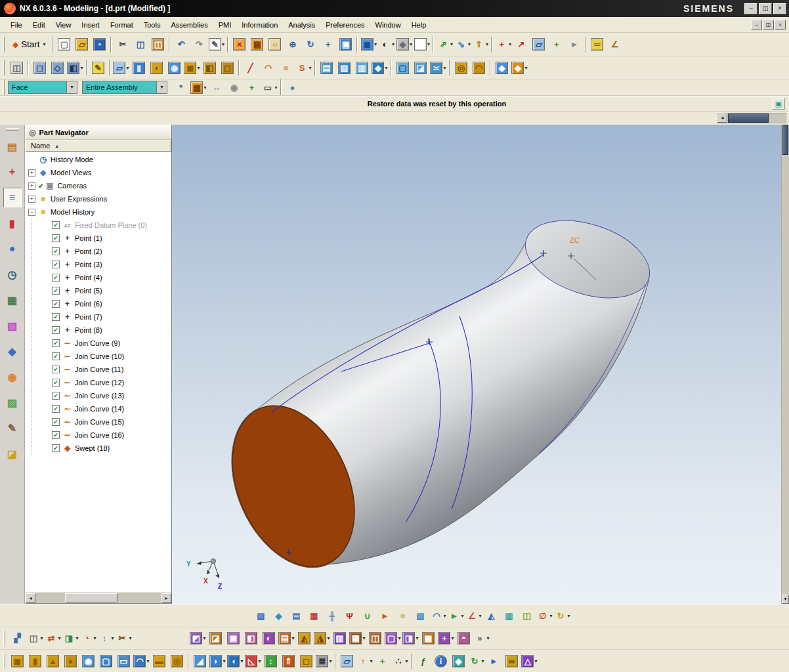  What do you see at coordinates (35, 639) in the screenshot?
I see `move-face-icon: ◫▾` at bounding box center [35, 639].